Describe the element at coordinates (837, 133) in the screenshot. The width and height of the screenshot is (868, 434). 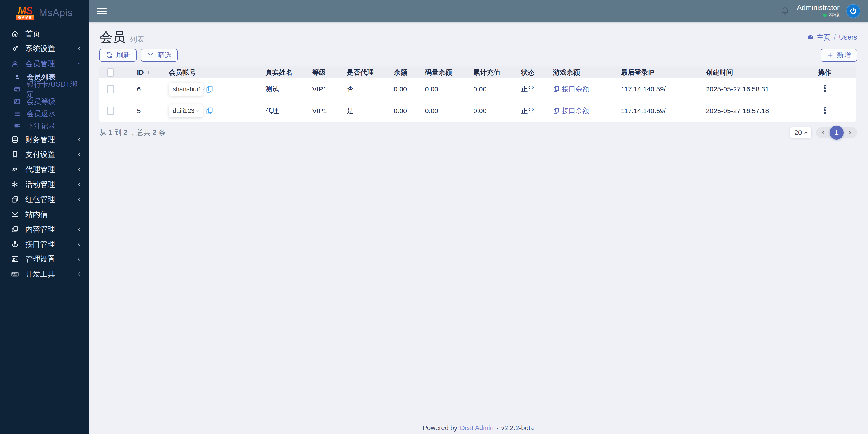
I see `current-page-button: 1` at that location.